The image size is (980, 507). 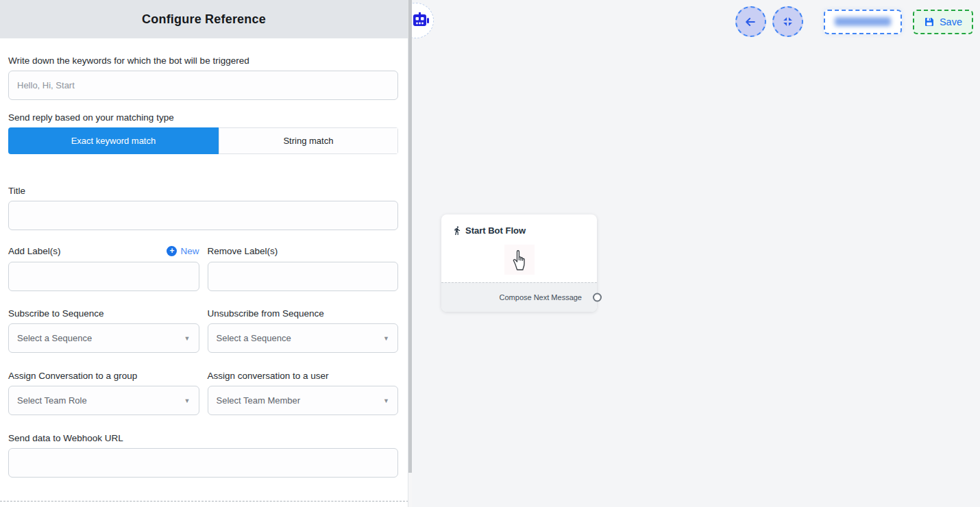 I want to click on subscribe-sequence-label: Subscribe to Sequence, so click(x=104, y=314).